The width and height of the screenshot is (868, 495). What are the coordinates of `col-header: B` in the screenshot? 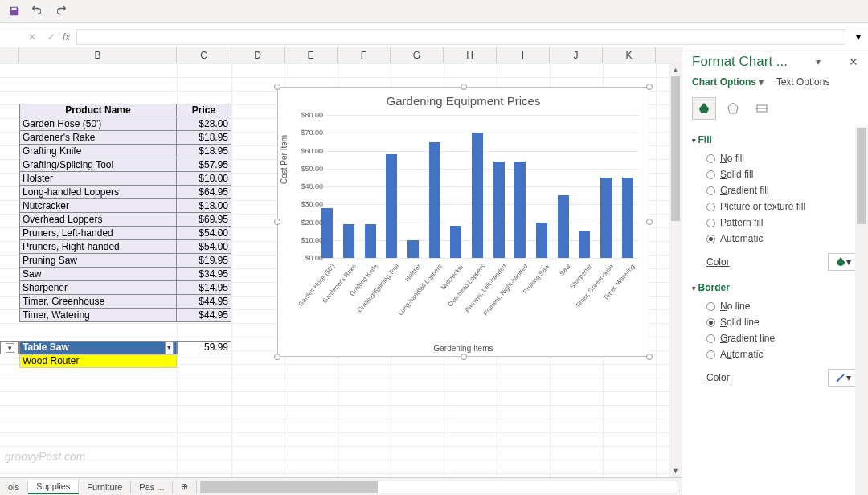 It's located at (98, 55).